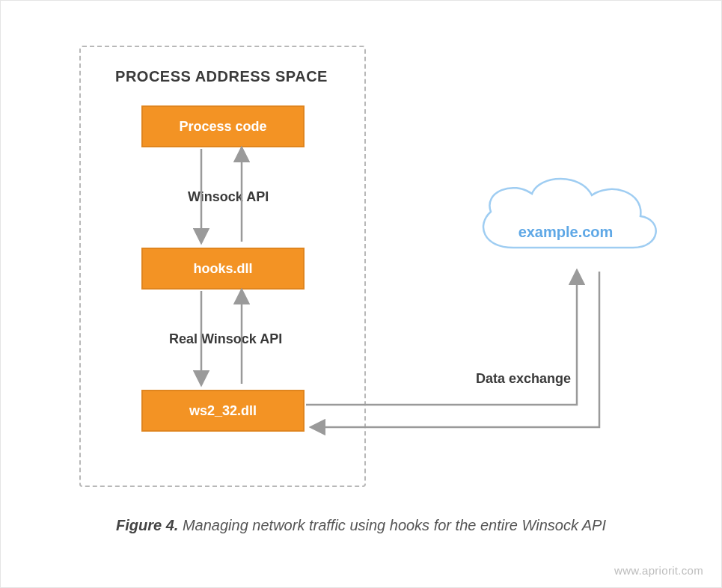  What do you see at coordinates (228, 197) in the screenshot?
I see `edge-label-winsock-api: Winsock API` at bounding box center [228, 197].